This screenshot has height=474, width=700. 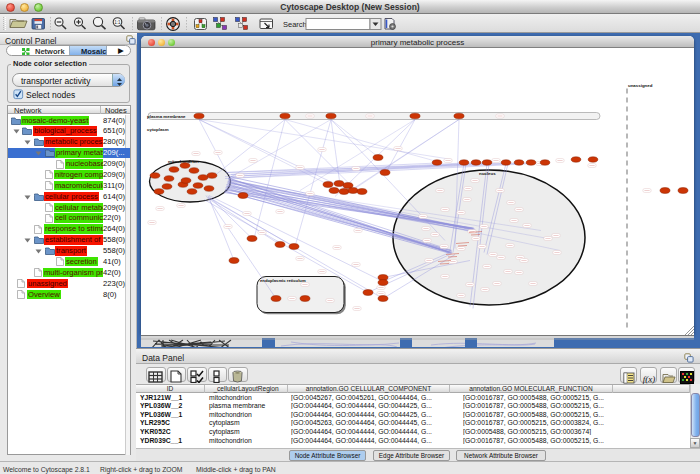 What do you see at coordinates (283, 280) in the screenshot?
I see `svg-text: endoplasmic reticulum` at bounding box center [283, 280].